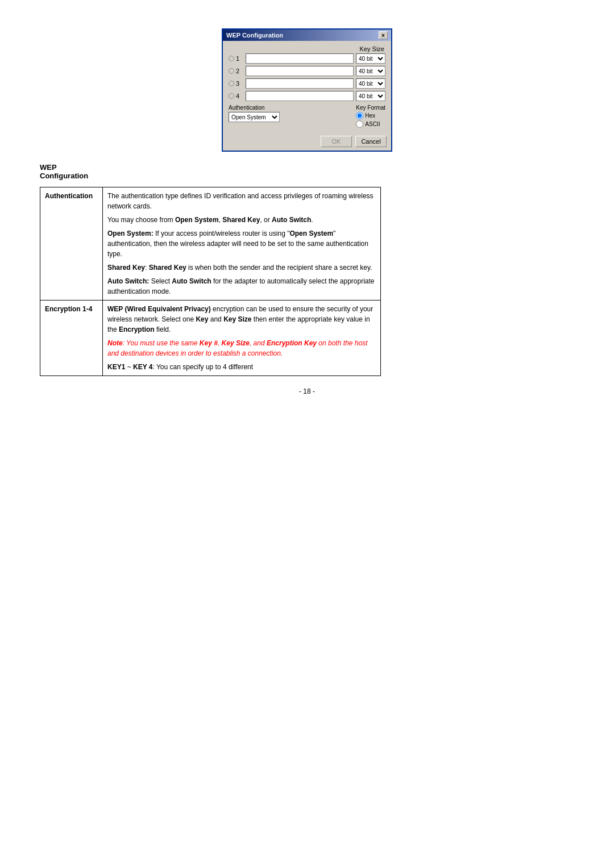  What do you see at coordinates (371, 96) in the screenshot?
I see `key-size-select-4: 40 bit 104 bit` at bounding box center [371, 96].